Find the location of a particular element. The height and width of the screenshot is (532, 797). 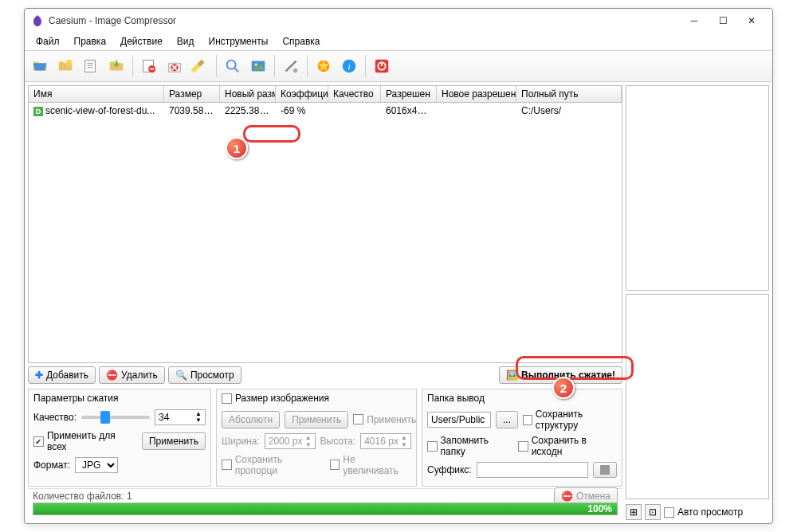

progress-percent: 100% is located at coordinates (599, 509).